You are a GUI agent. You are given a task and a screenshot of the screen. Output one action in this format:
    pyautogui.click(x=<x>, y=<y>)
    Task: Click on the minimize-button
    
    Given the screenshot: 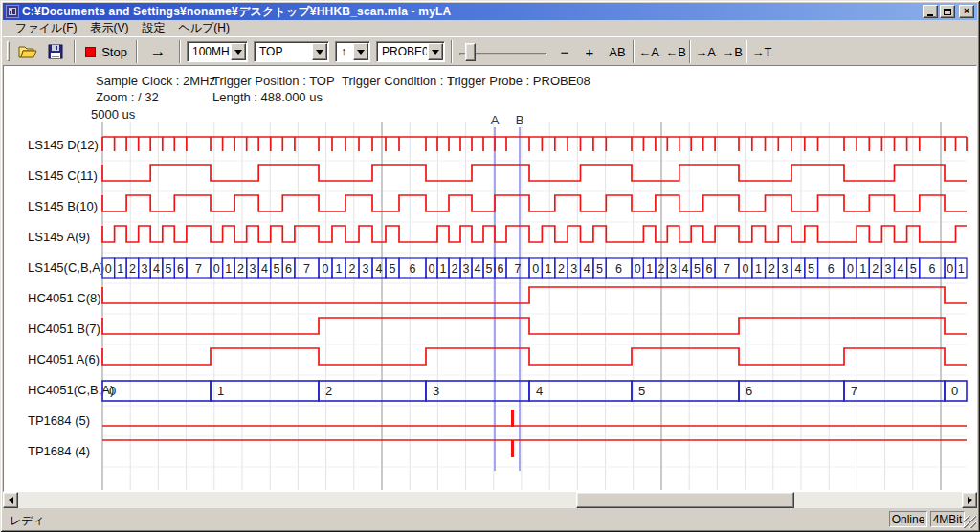 What is the action you would take?
    pyautogui.click(x=930, y=11)
    